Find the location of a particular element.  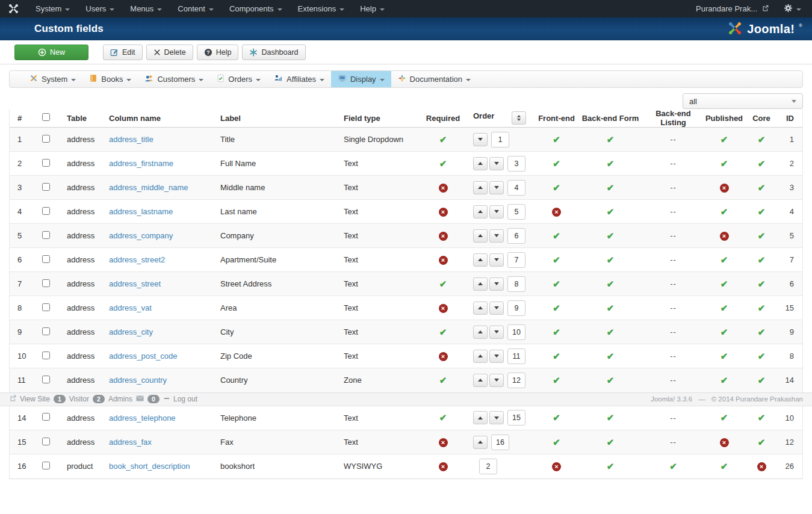

edit-button: Edit is located at coordinates (123, 52).